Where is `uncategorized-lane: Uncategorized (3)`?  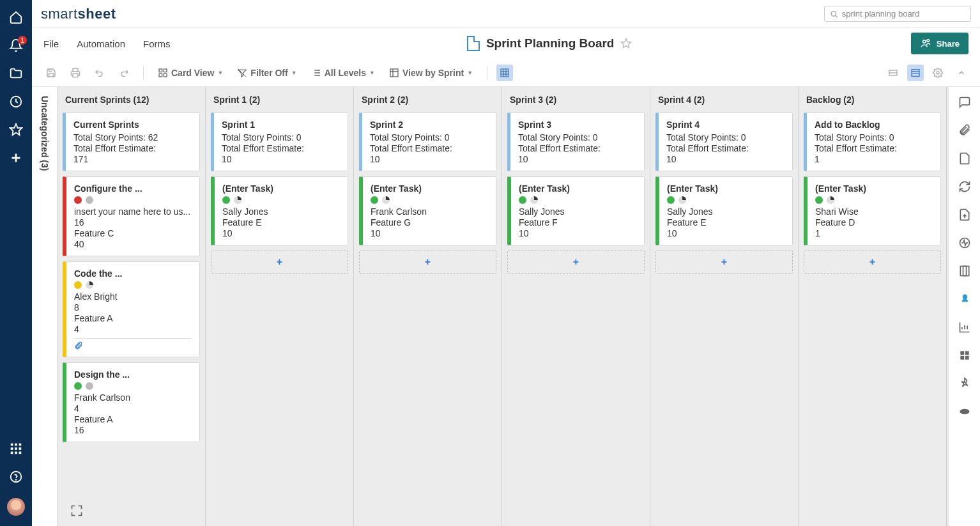 uncategorized-lane: Uncategorized (3) is located at coordinates (45, 307).